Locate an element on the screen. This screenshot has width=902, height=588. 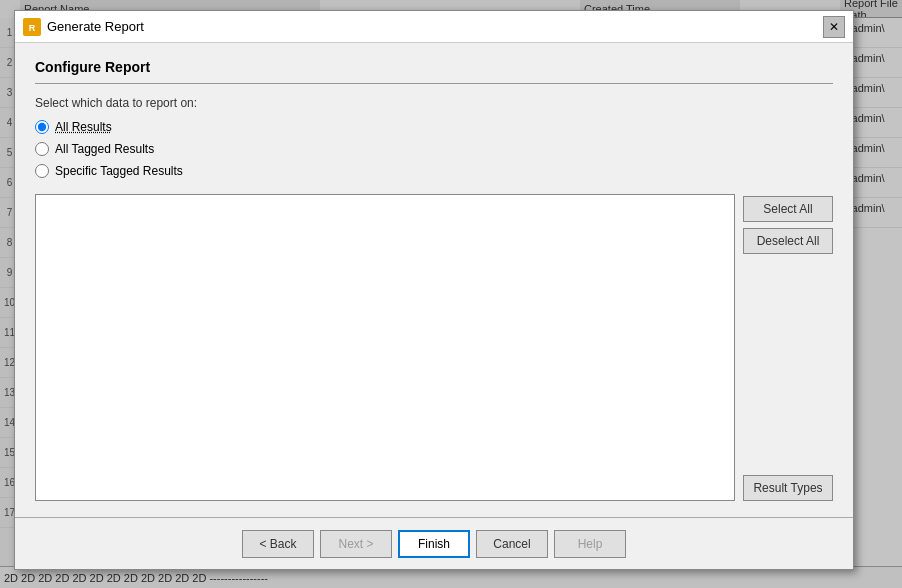
radio-specific-tagged: Specific Tagged Results is located at coordinates (434, 171).